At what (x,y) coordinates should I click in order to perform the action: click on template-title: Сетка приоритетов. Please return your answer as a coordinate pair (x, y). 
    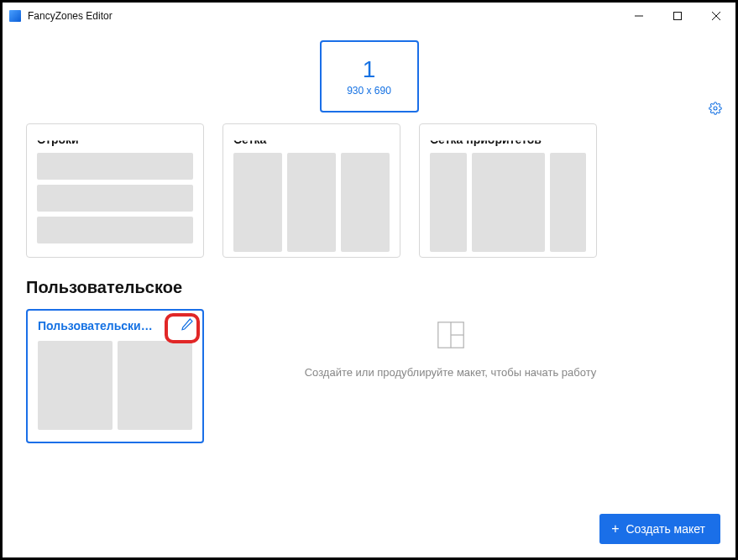
    Looking at the image, I should click on (508, 139).